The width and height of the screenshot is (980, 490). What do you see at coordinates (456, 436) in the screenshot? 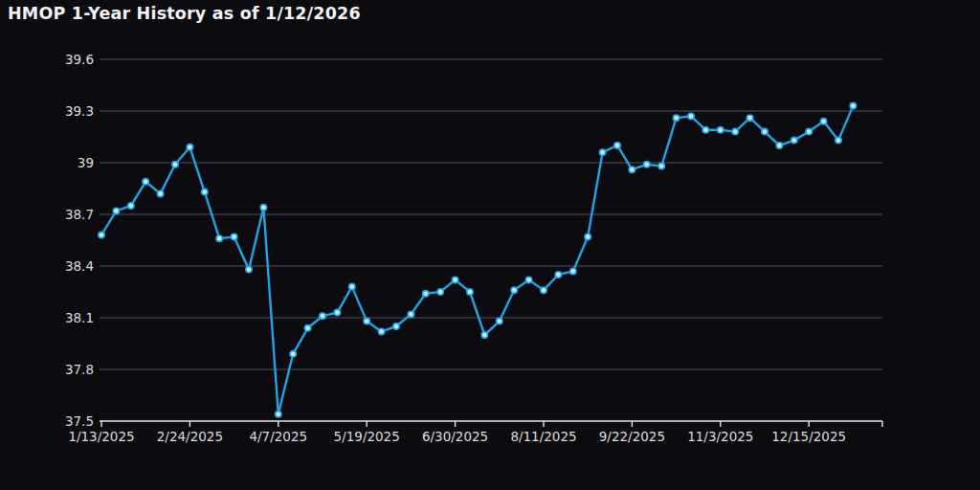
I see `x-axis-tick-label: 6/30/2025` at bounding box center [456, 436].